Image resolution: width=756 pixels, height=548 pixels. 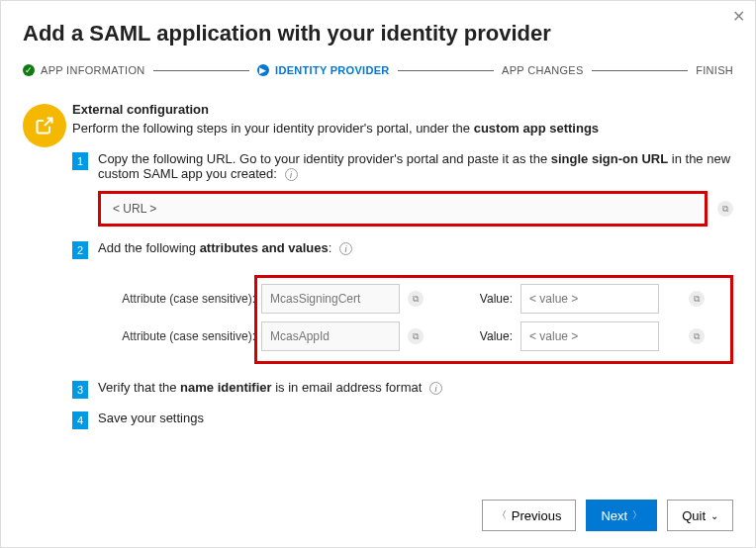 I want to click on external-link-icon, so click(x=45, y=126).